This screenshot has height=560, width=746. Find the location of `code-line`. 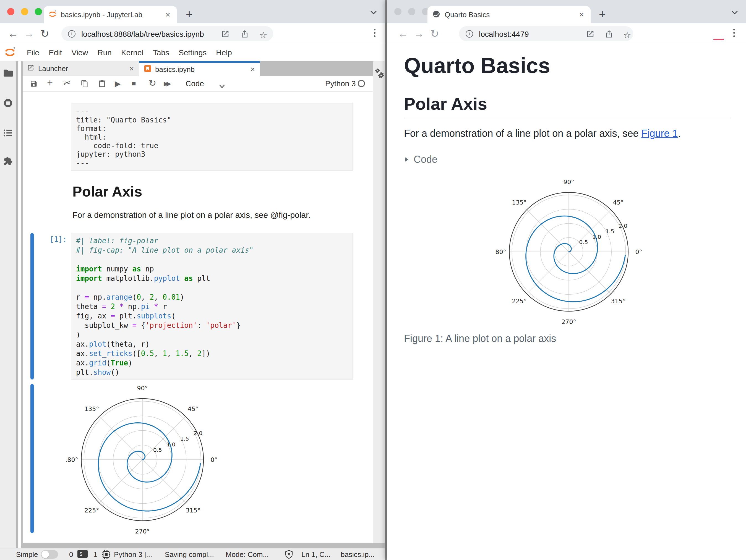

code-line is located at coordinates (212, 288).